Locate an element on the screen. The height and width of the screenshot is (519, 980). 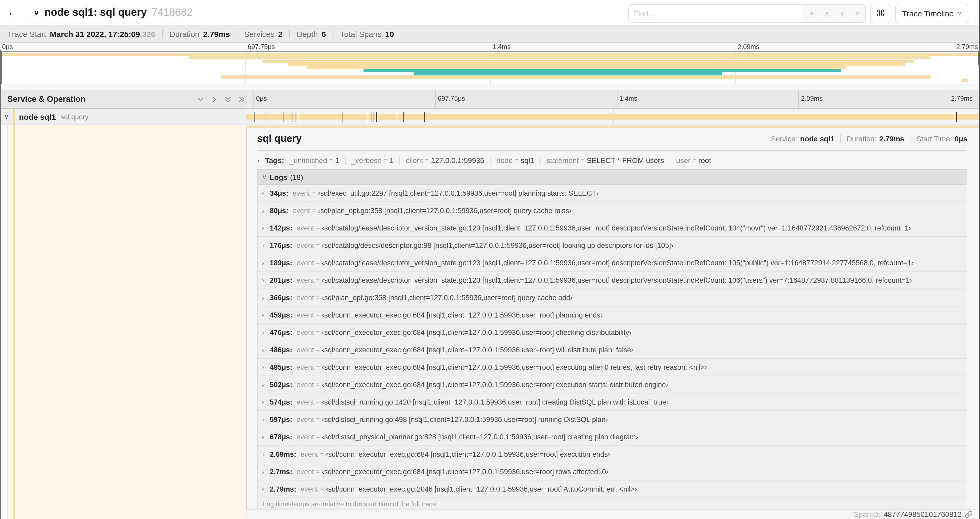
log-row: ›366μs:event=‹sql/plan_opt.go:358 [nsql1… is located at coordinates (612, 298).